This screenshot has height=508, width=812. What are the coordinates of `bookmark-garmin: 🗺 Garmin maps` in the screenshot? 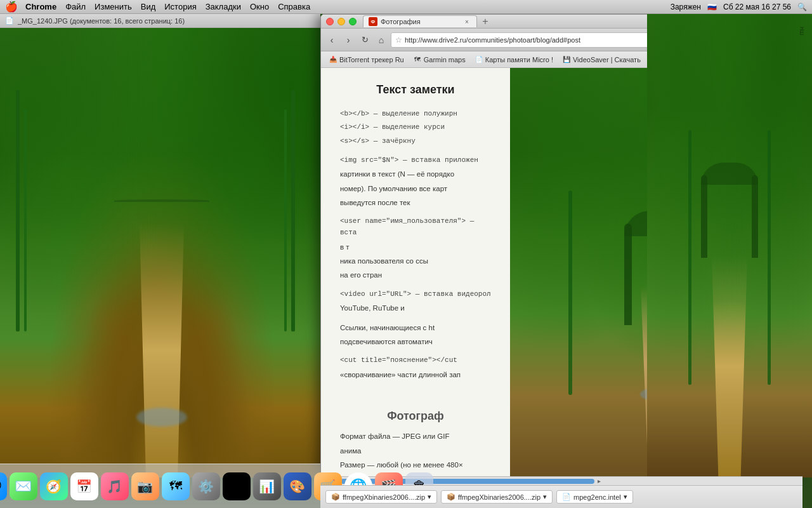 It's located at (439, 60).